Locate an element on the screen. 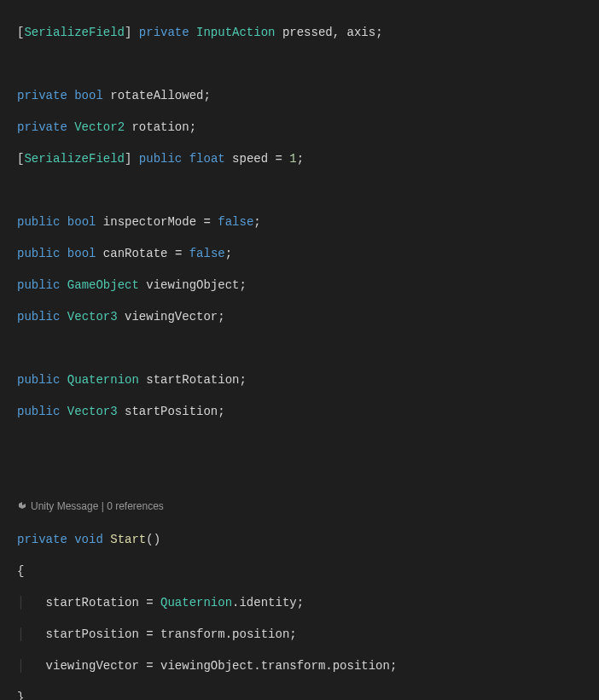 This screenshot has height=700, width=599. code-line: [SerializeField] private InputAction pre… is located at coordinates (308, 32).